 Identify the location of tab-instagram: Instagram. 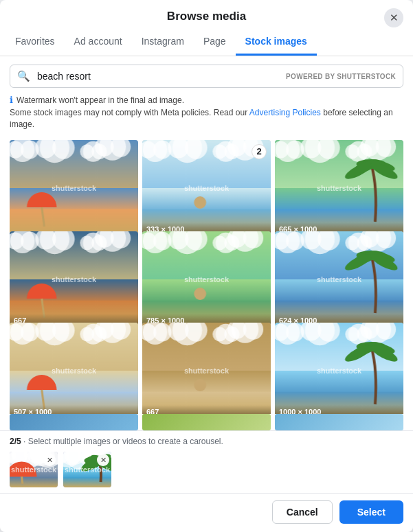
(163, 43).